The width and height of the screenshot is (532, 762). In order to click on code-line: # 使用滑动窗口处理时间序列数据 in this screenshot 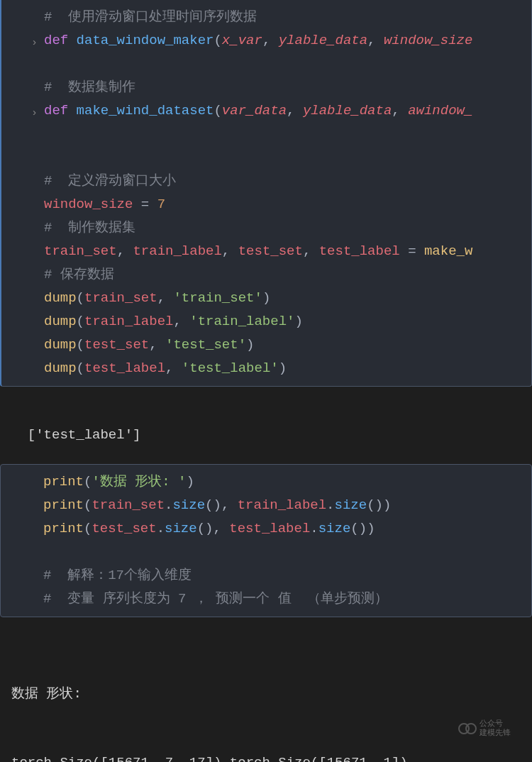, I will do `click(267, 17)`.